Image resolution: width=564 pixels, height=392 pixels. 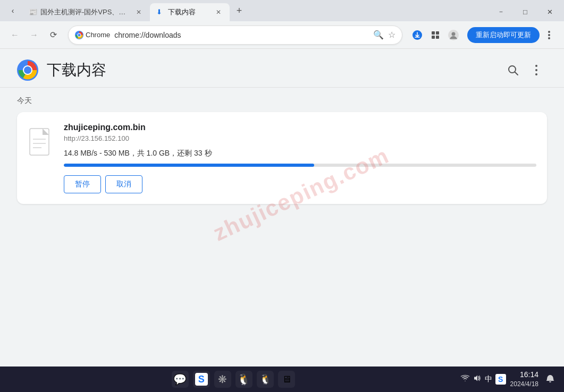 What do you see at coordinates (524, 385) in the screenshot?
I see `clock-date: 2024/4/18` at bounding box center [524, 385].